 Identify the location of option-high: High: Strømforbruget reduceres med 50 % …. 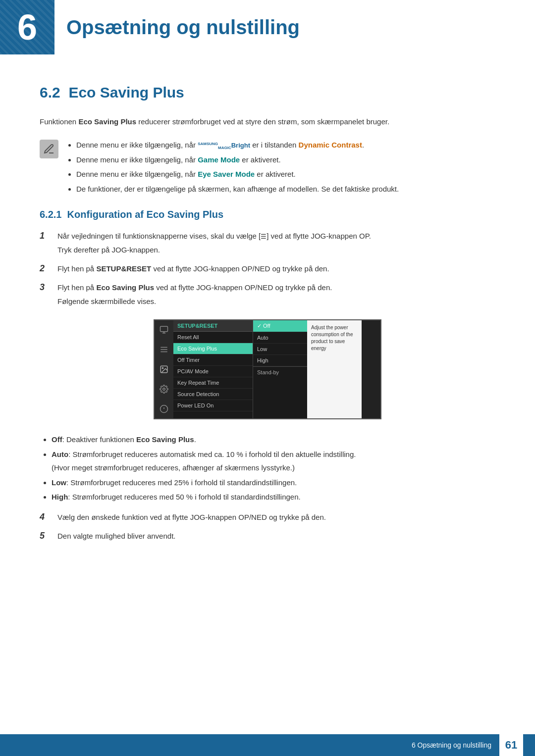
(273, 497).